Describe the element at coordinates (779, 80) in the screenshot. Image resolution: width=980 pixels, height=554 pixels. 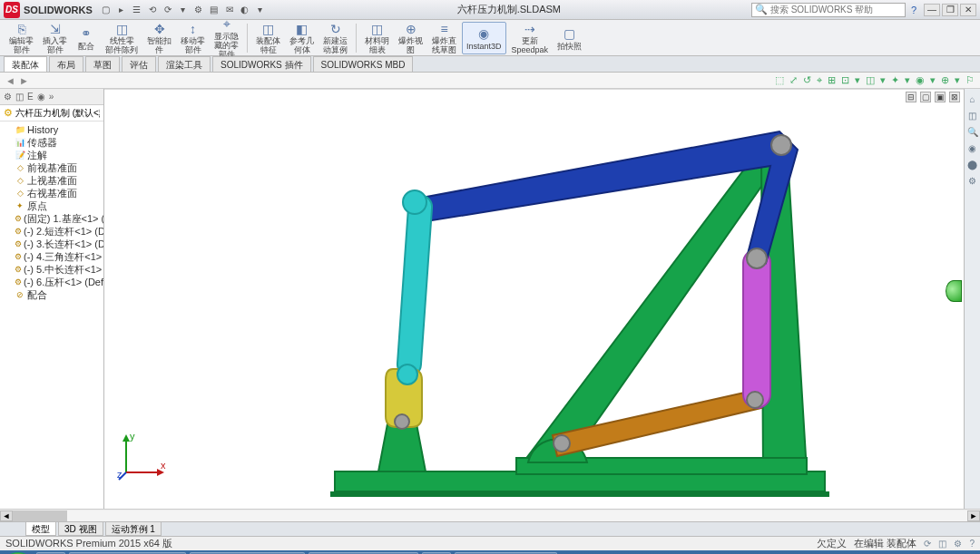
I see `view-tool-icon: ⬚` at that location.